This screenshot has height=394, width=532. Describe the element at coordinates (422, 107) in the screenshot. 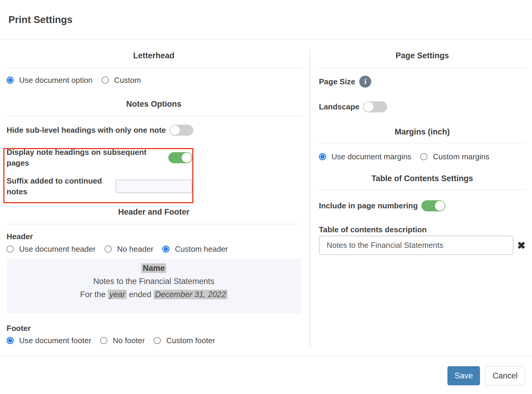

I see `landscape-row: Landscape` at that location.